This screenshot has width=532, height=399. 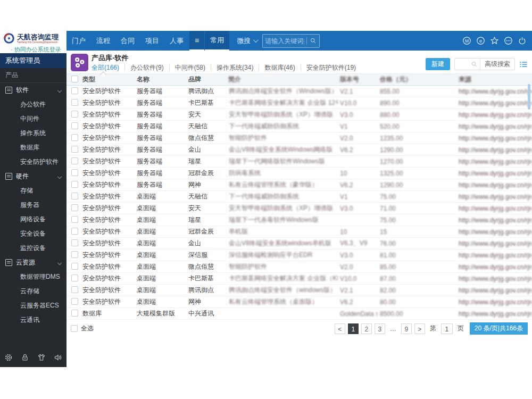 What do you see at coordinates (33, 263) in the screenshot?
I see `sidebar-group: 云资源` at bounding box center [33, 263].